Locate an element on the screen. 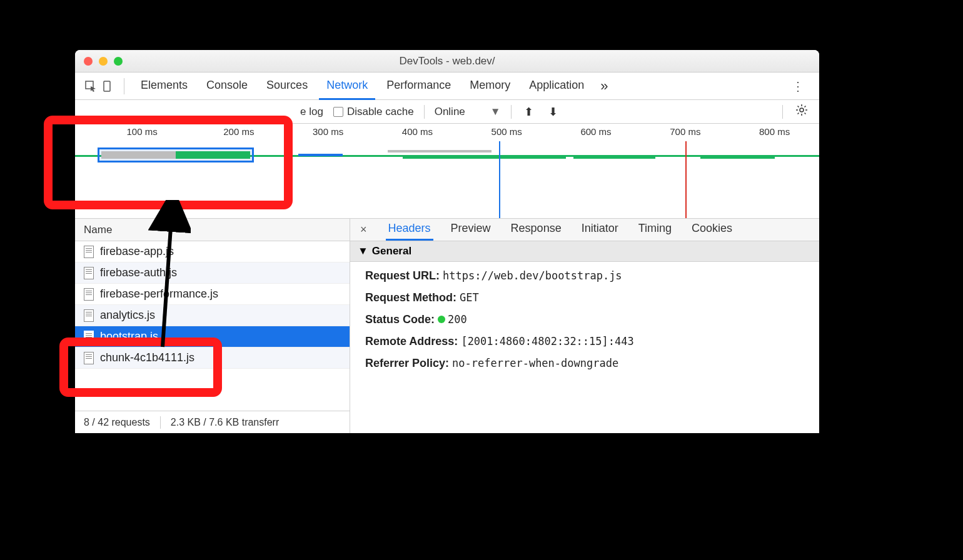 The image size is (963, 560). domcontentloaded-marker is located at coordinates (500, 180).